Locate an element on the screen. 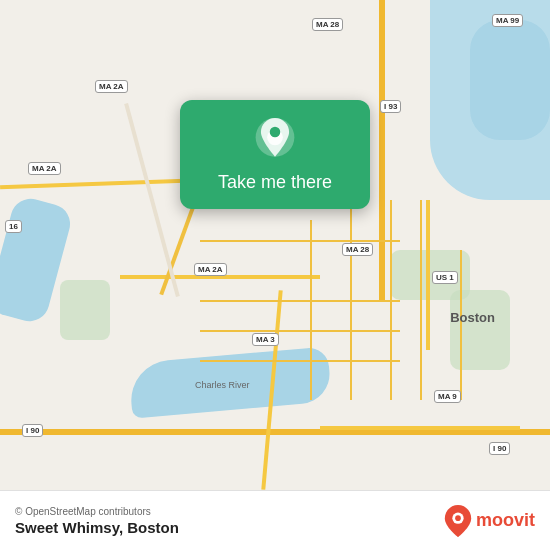  cta-card: Take me there is located at coordinates (275, 154).